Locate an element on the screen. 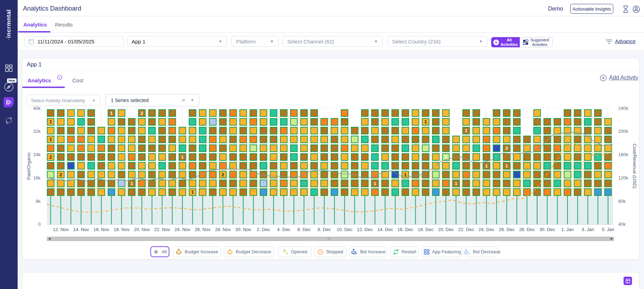  svg-text: 14. Nov is located at coordinates (81, 230).